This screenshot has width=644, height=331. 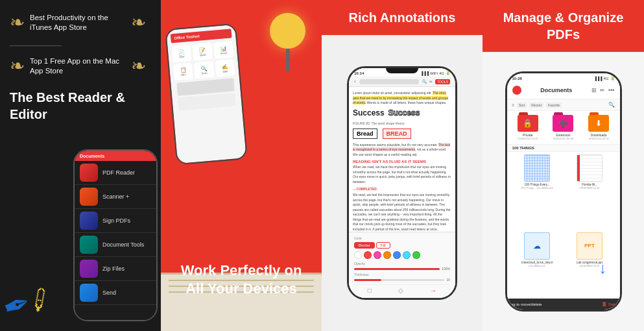 I want to click on thickness-track, so click(x=400, y=280).